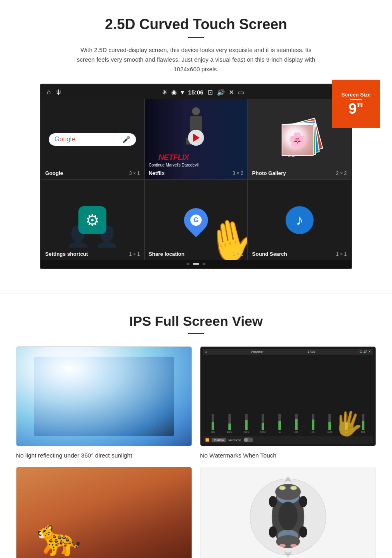 This screenshot has height=558, width=392. What do you see at coordinates (165, 92) in the screenshot?
I see `bluetooth-icon: ✳` at bounding box center [165, 92].